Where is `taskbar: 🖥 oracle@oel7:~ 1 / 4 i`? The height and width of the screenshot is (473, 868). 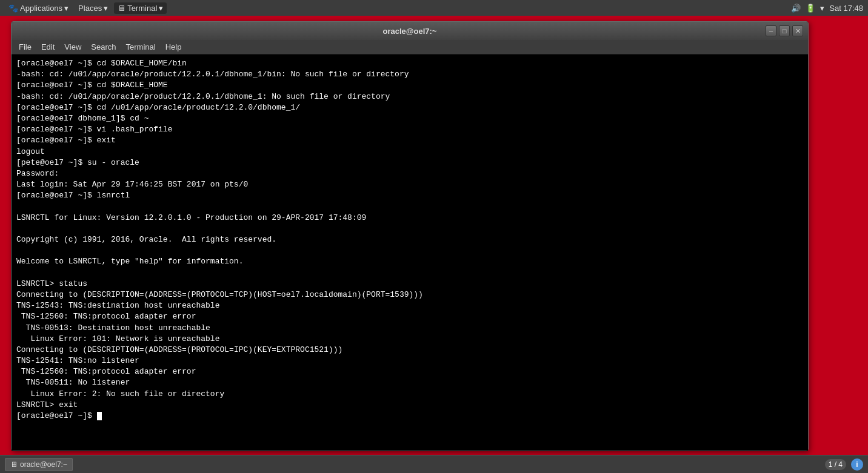 taskbar: 🖥 oracle@oel7:~ 1 / 4 i is located at coordinates (434, 464).